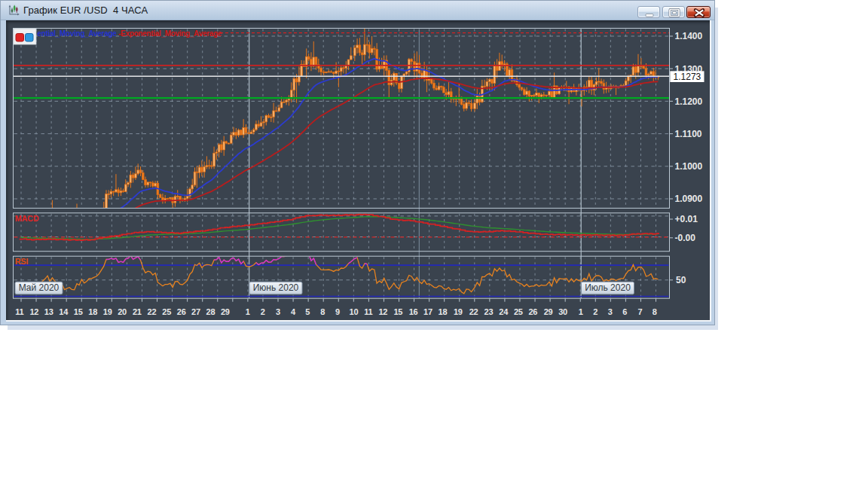 This screenshot has height=488, width=868. What do you see at coordinates (336, 312) in the screenshot?
I see `date-axis: 1112131415181920212225262728291234589101…` at bounding box center [336, 312].